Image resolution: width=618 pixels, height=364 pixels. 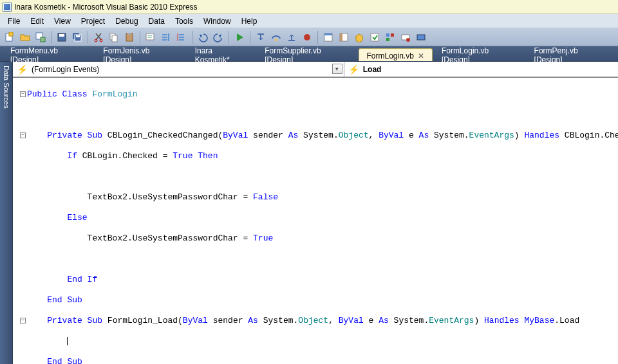 I want to click on text-caret, so click(x=67, y=341).